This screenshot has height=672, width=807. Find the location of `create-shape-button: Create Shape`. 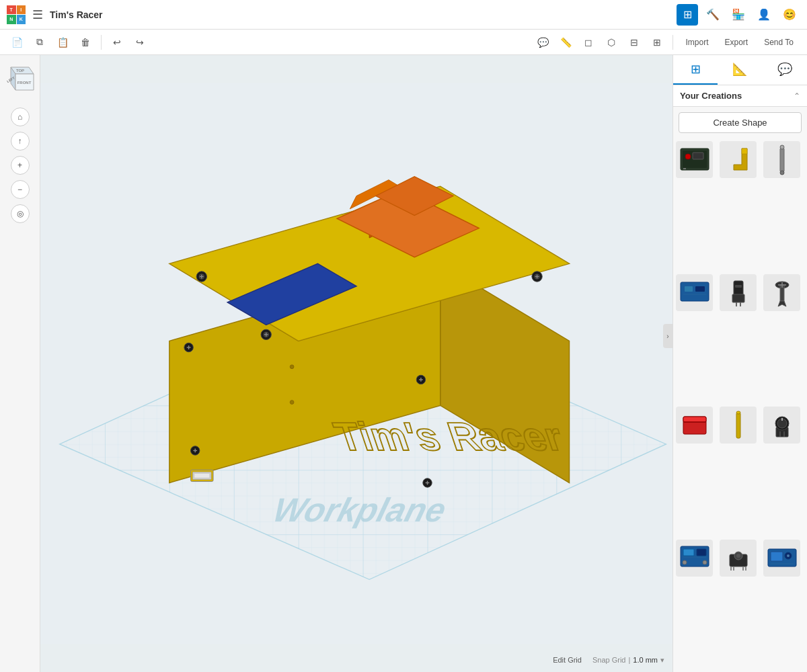

create-shape-button: Create Shape is located at coordinates (740, 122).